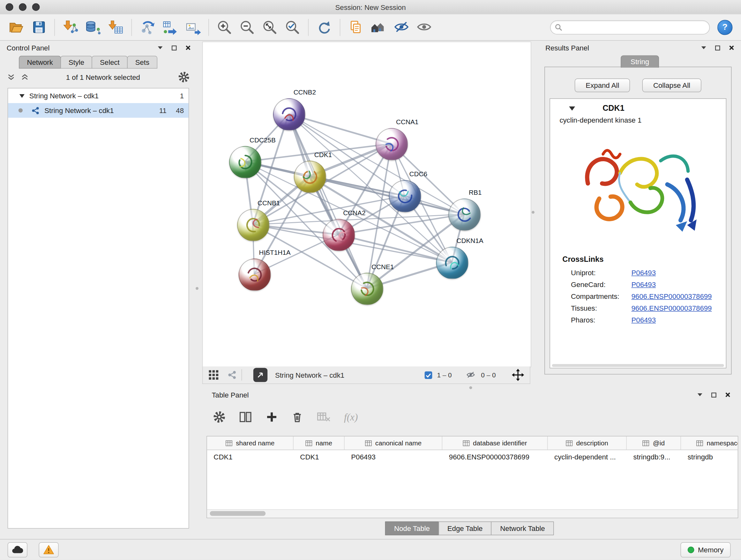 The width and height of the screenshot is (741, 560). What do you see at coordinates (39, 27) in the screenshot?
I see `save-session-button` at bounding box center [39, 27].